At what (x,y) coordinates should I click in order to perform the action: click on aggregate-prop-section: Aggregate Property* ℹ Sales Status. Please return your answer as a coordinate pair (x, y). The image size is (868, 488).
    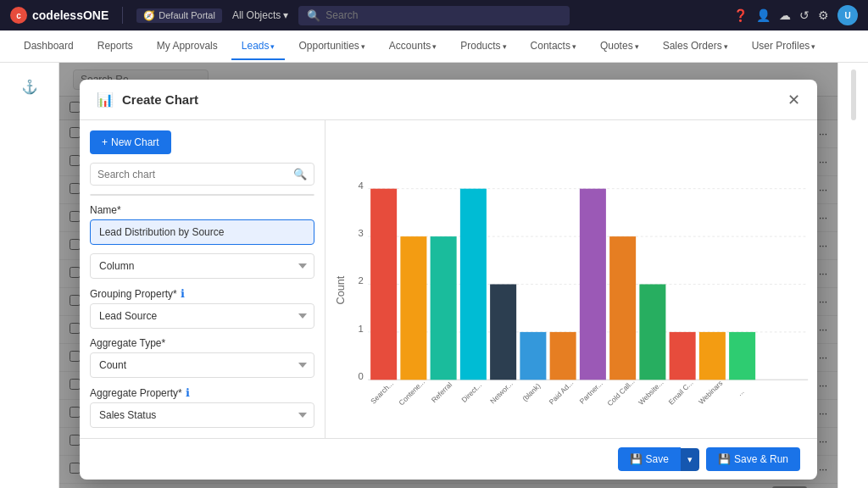
    Looking at the image, I should click on (202, 407).